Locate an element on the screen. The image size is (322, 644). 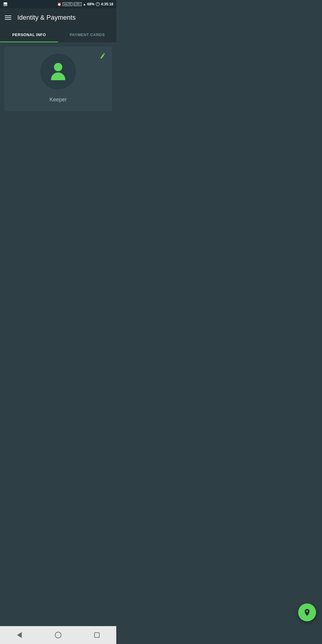
menu-button is located at coordinates (8, 18).